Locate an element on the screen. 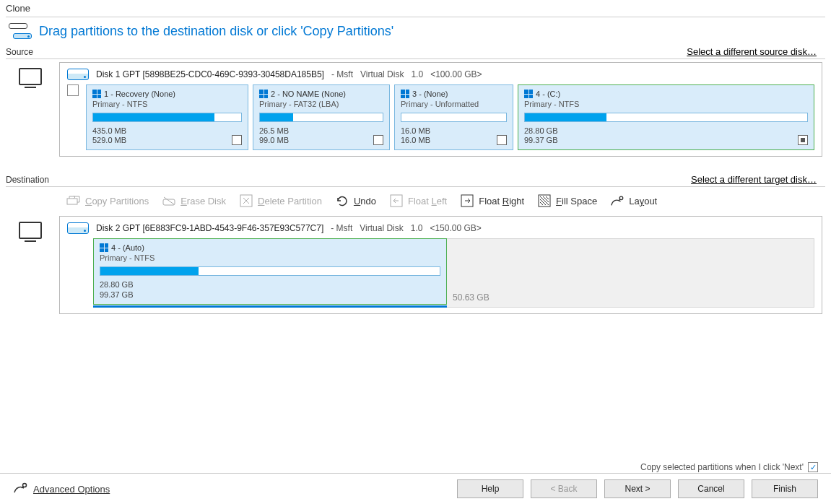 The image size is (831, 504). back-button: < Back is located at coordinates (564, 489).